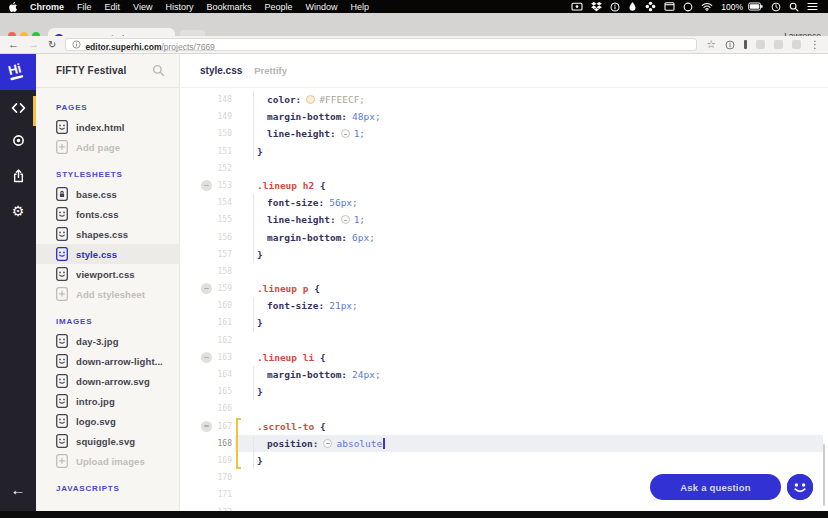  Describe the element at coordinates (504, 186) in the screenshot. I see `code-line-153: 153.lineup h2 {` at that location.